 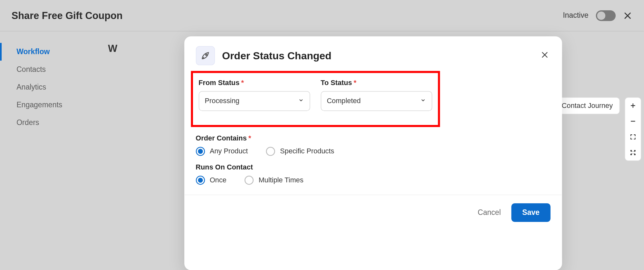 I want to click on cancel-button: Cancel, so click(x=489, y=213).